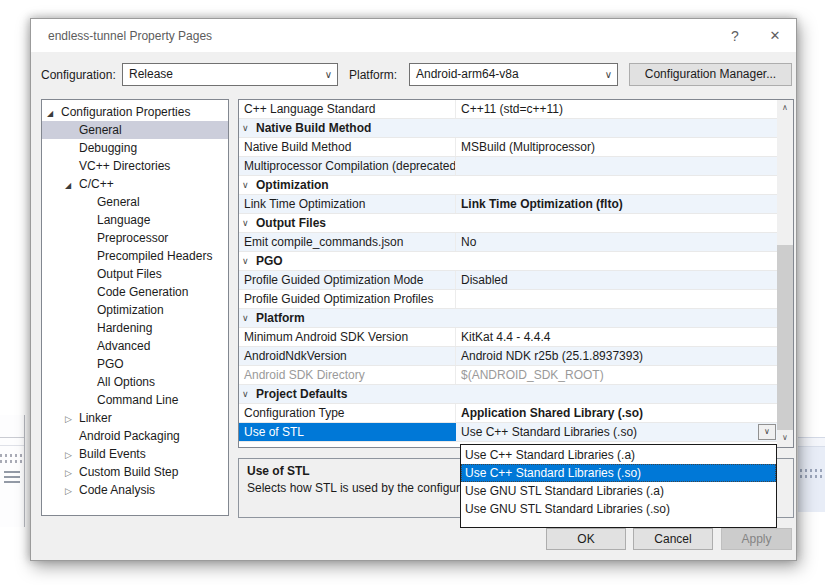 This screenshot has height=585, width=825. What do you see at coordinates (124, 220) in the screenshot?
I see `sidebar-item-label: Language` at bounding box center [124, 220].